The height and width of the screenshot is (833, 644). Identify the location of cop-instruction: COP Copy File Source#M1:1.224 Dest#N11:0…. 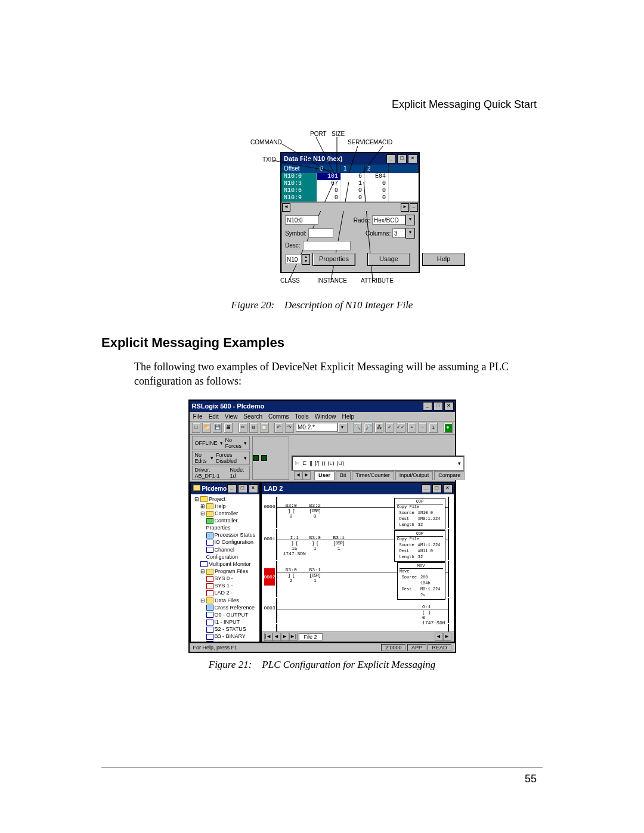
(420, 546).